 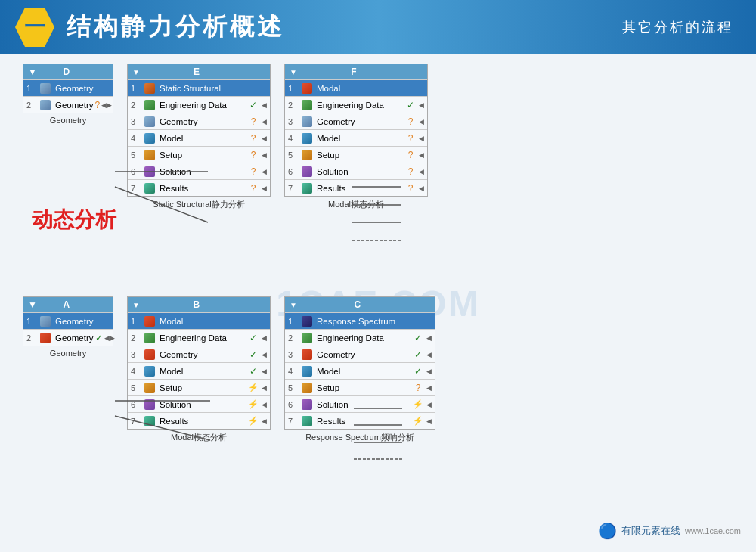 I want to click on footer: 🔵 有限元素在线 www.1cae.com, so click(x=670, y=531).